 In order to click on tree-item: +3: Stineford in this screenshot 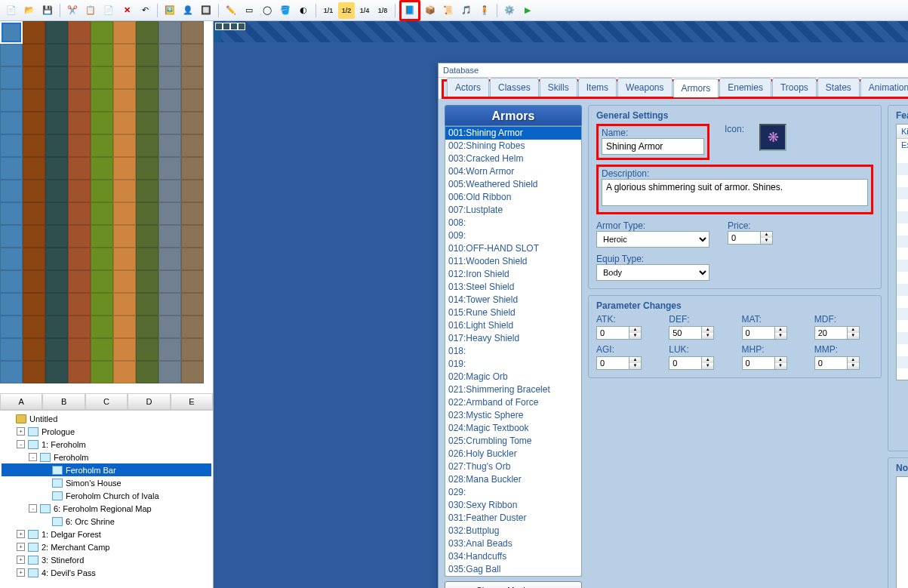, I will do `click(106, 560)`.